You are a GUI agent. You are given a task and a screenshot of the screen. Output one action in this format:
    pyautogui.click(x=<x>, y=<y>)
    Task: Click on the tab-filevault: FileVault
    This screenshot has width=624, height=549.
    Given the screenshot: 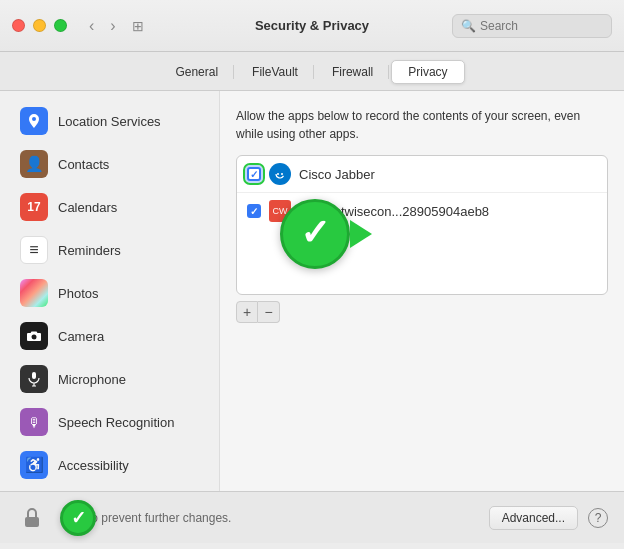 What is the action you would take?
    pyautogui.click(x=275, y=72)
    